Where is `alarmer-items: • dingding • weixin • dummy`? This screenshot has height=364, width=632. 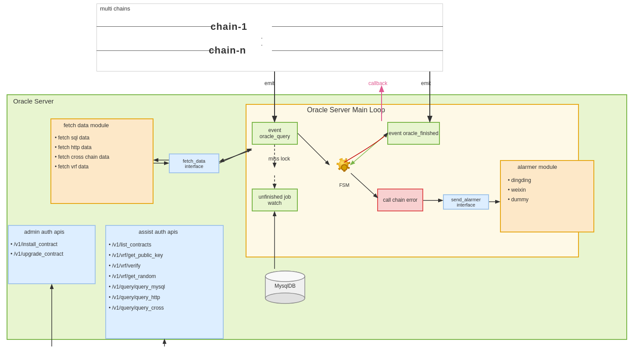
alarmer-items: • dingding • weixin • dummy is located at coordinates (519, 190).